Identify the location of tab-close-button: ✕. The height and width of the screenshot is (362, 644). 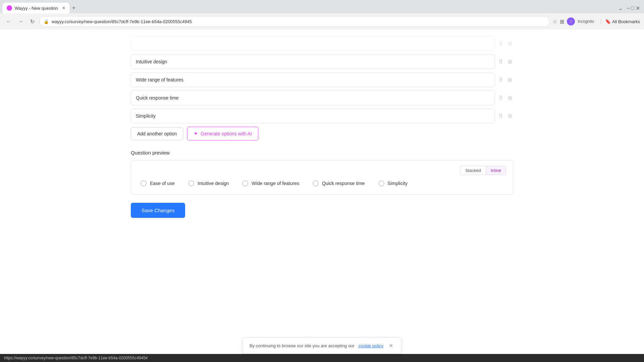
(64, 8).